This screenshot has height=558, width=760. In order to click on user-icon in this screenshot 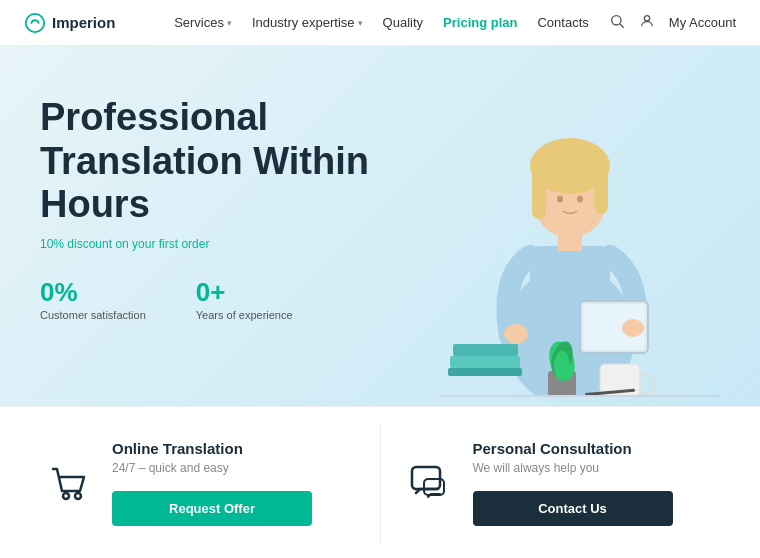, I will do `click(647, 23)`.